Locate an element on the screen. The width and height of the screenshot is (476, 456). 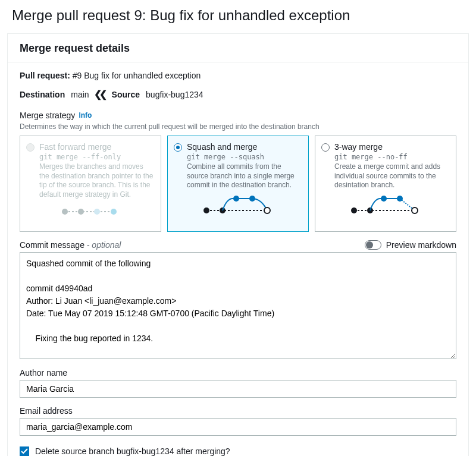
source-label: Source is located at coordinates (126, 95).